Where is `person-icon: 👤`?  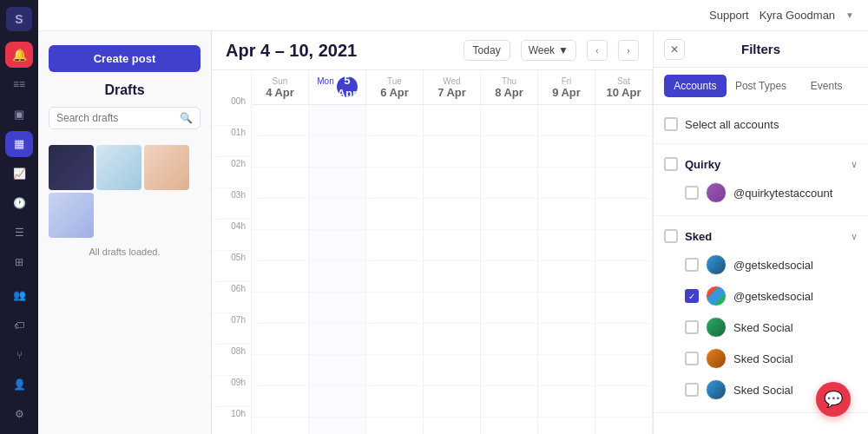
person-icon: 👤 is located at coordinates (19, 385).